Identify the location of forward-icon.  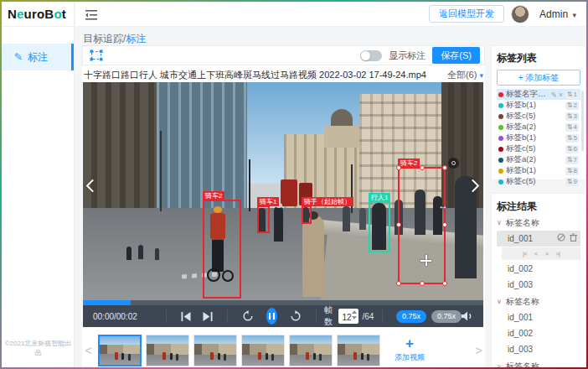
(296, 316).